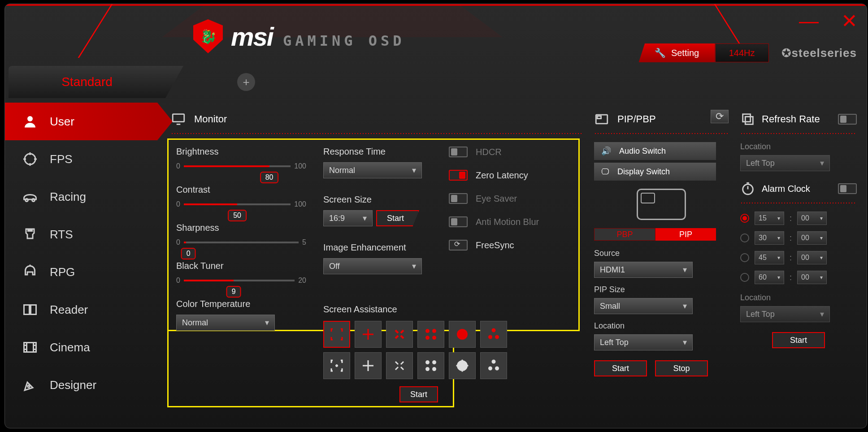  What do you see at coordinates (30, 234) in the screenshot?
I see `rook-icon` at bounding box center [30, 234].